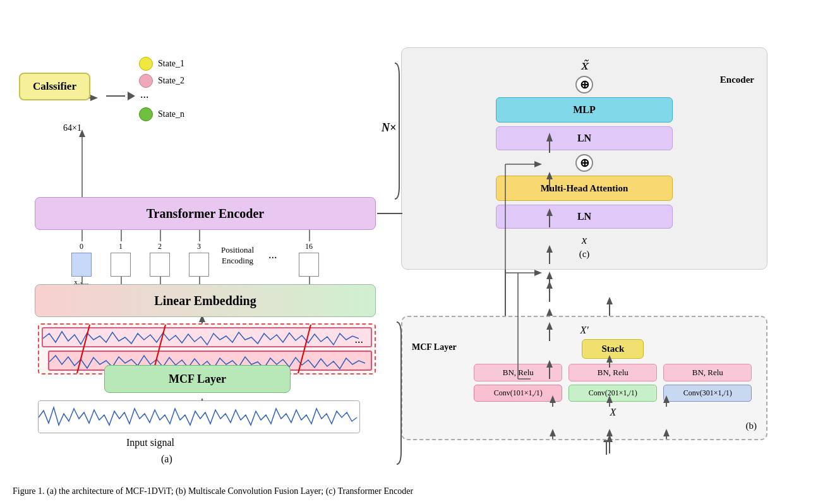 The width and height of the screenshot is (818, 504). I want to click on positional-encoding-label: PositionalEncoding, so click(238, 256).